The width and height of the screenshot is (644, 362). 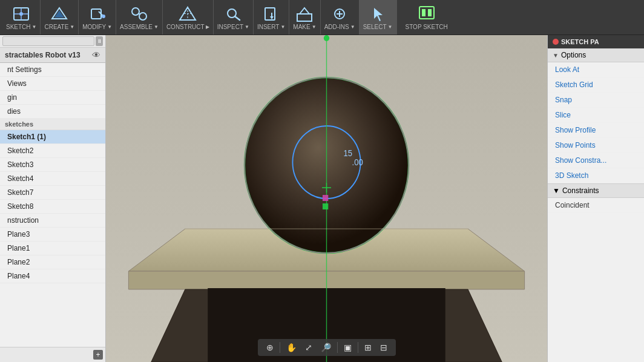 What do you see at coordinates (556, 42) in the screenshot?
I see `panel-indicator-dot` at bounding box center [556, 42].